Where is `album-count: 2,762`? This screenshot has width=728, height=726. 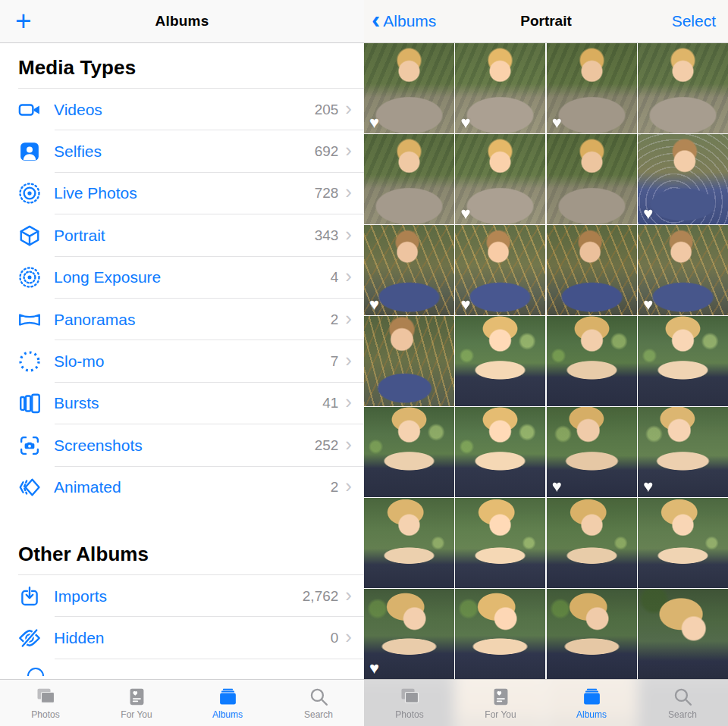 album-count: 2,762 is located at coordinates (321, 596).